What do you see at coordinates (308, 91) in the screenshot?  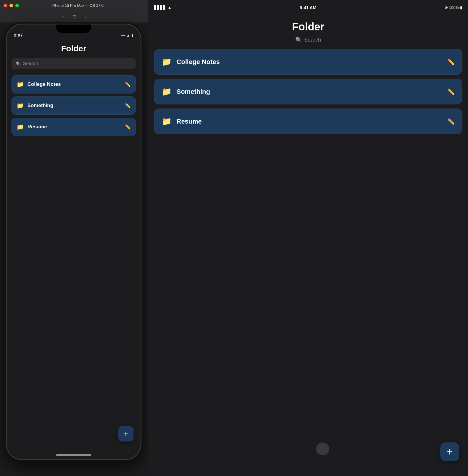 I see `ipad-folder-list: 📁 College Notes ✏️ 📁 Something ✏️ 📁 Resu…` at bounding box center [308, 91].